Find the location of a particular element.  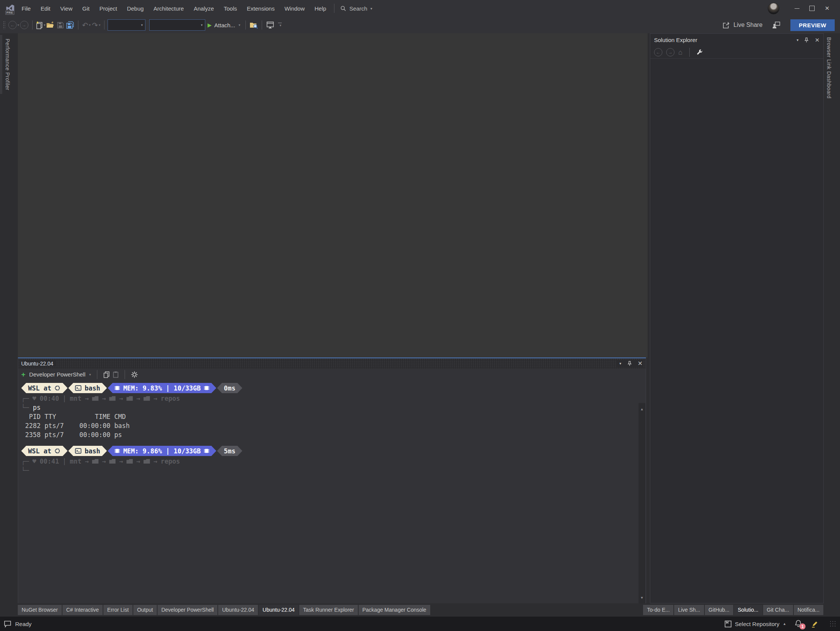

copy-icon is located at coordinates (106, 375).